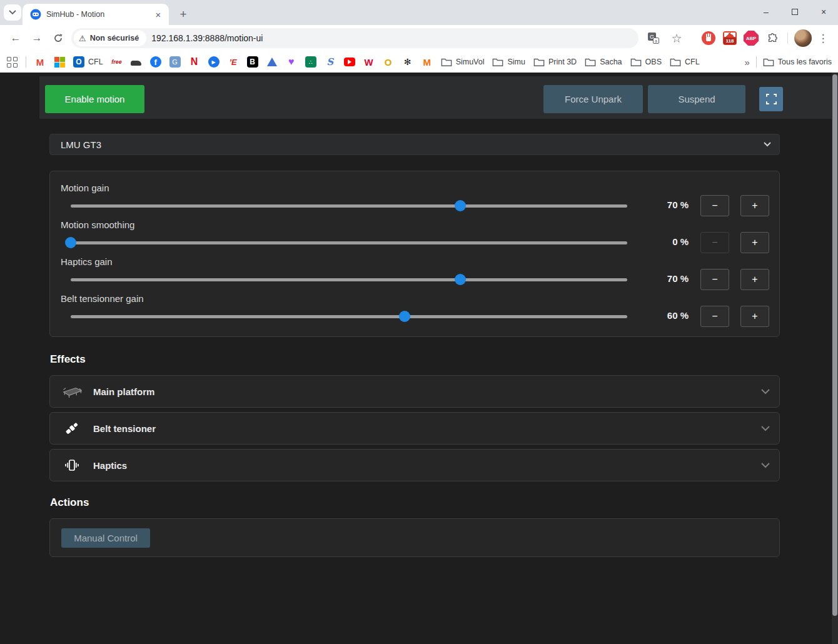 The image size is (838, 644). Describe the element at coordinates (747, 63) in the screenshot. I see `bookmarks-overflow-button: »` at that location.